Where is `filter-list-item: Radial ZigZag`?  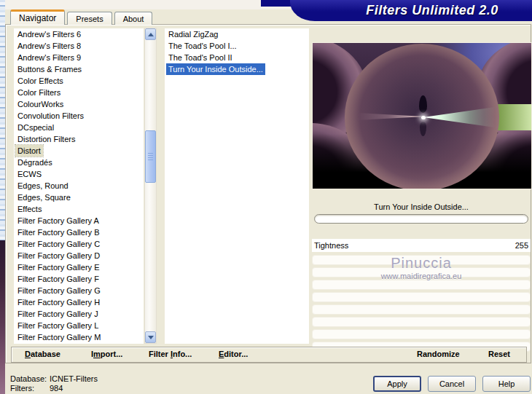 filter-list-item: Radial ZigZag is located at coordinates (193, 34).